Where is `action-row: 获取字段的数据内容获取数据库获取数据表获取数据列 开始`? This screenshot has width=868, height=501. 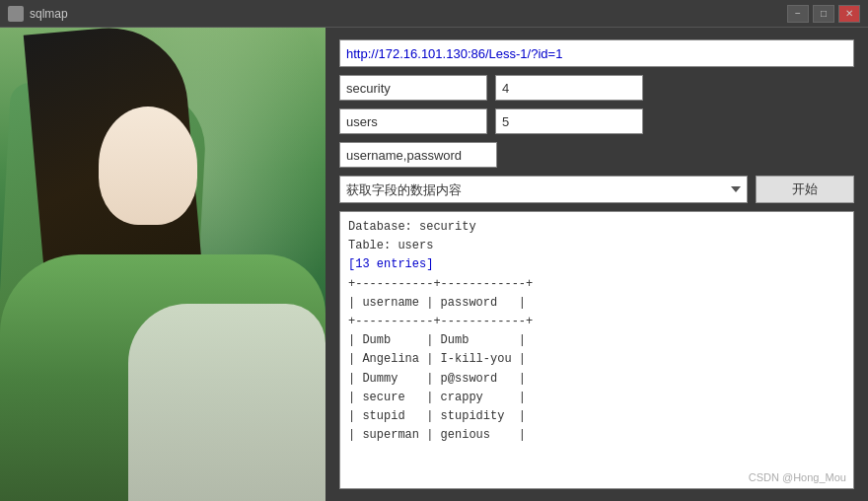
action-row: 获取字段的数据内容获取数据库获取数据表获取数据列 开始 is located at coordinates (597, 189).